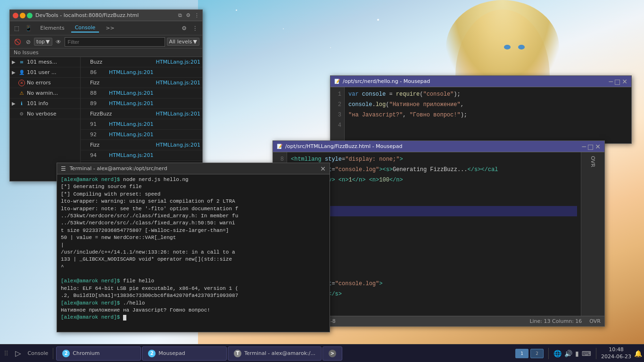 This screenshot has width=644, height=362. What do you see at coordinates (184, 354) in the screenshot?
I see `taskbar-app-mousepad: 2 Mousepad` at bounding box center [184, 354].